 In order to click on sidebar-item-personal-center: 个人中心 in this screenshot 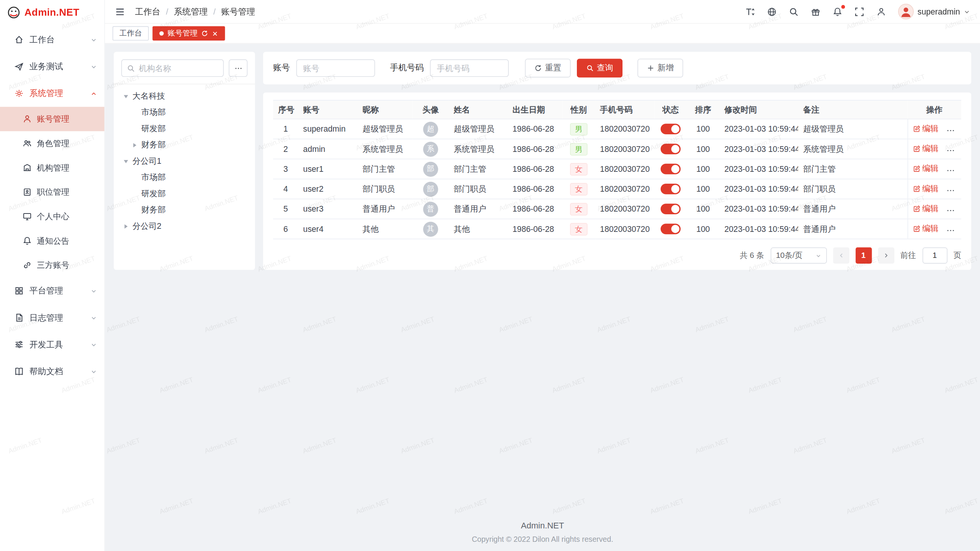, I will do `click(52, 217)`.